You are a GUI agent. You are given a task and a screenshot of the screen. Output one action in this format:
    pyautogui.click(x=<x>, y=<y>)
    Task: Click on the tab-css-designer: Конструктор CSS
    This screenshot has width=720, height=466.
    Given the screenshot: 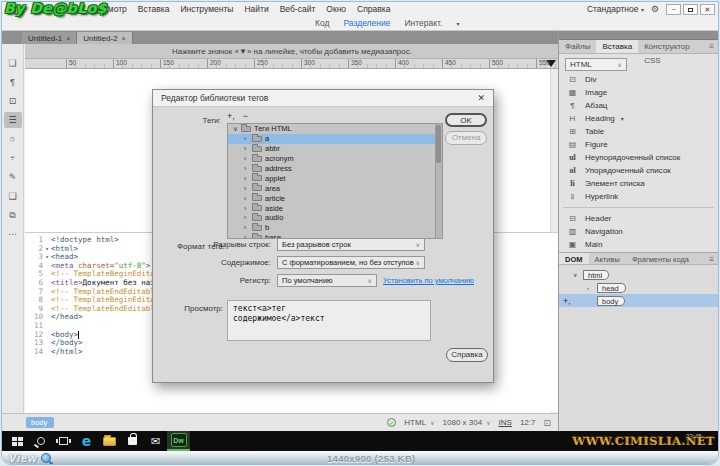 What is the action you would take?
    pyautogui.click(x=674, y=46)
    